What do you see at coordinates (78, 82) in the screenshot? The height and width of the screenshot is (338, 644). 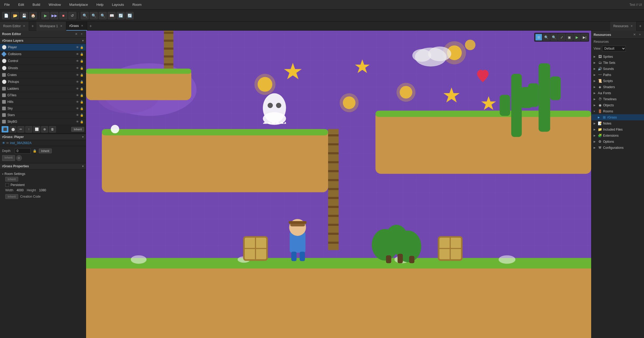 I see `layer-pickups-visible: 👁` at bounding box center [78, 82].